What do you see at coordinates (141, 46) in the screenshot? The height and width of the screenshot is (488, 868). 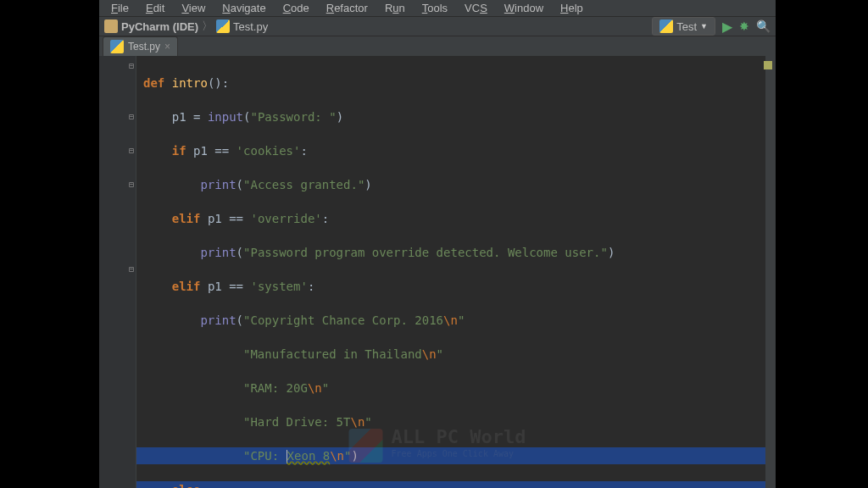 I see `tab-test-py: Test.py ×` at bounding box center [141, 46].